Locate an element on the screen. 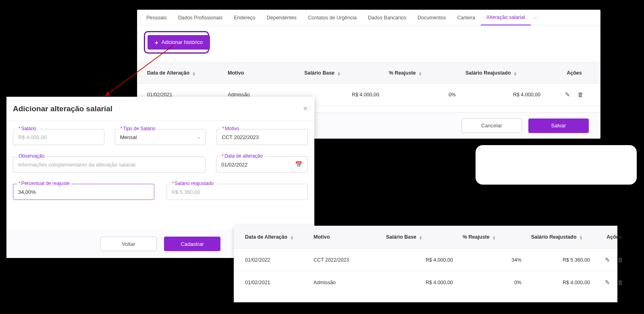 Image resolution: width=644 pixels, height=314 pixels. tab-dados-bancarios: Dados Bancários is located at coordinates (387, 18).